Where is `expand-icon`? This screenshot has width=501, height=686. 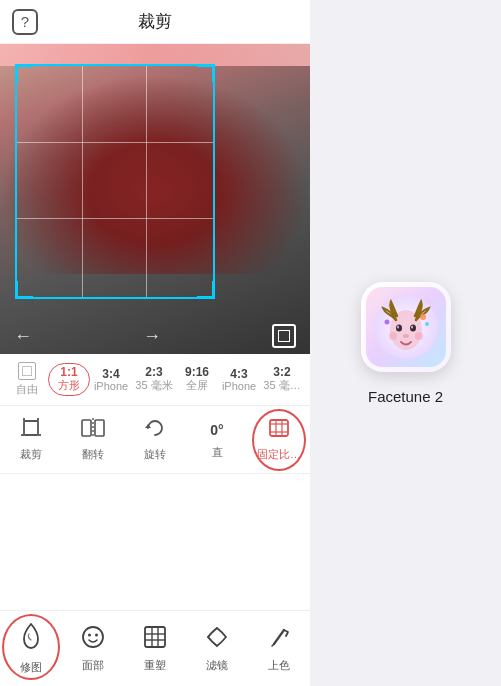 expand-icon is located at coordinates (284, 336).